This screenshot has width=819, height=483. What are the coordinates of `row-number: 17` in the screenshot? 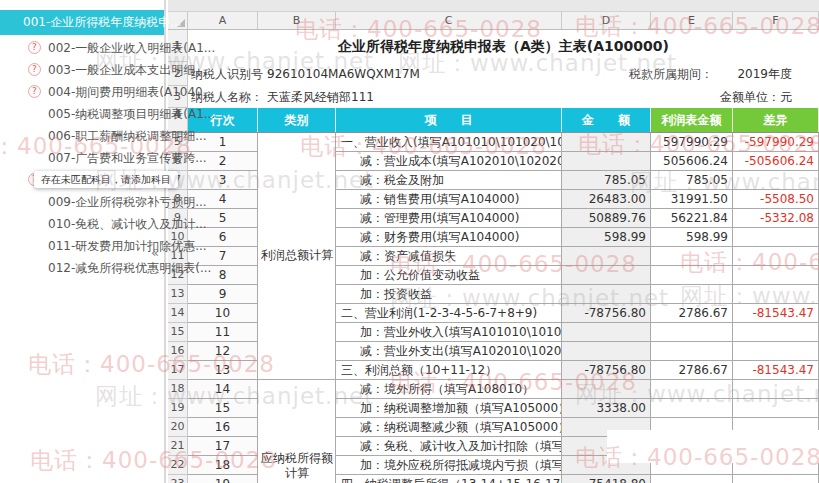 It's located at (178, 370).